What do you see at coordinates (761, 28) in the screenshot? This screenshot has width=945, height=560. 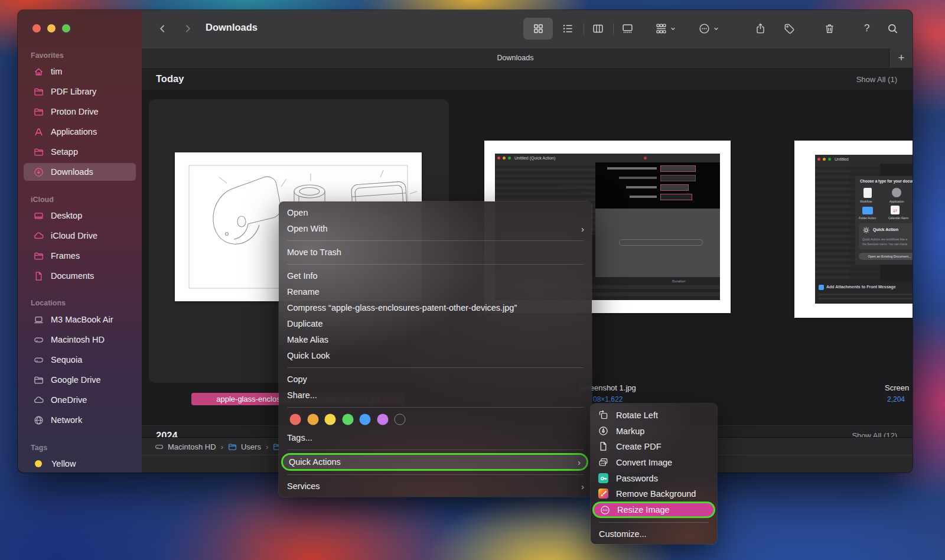 I see `share-icon` at bounding box center [761, 28].